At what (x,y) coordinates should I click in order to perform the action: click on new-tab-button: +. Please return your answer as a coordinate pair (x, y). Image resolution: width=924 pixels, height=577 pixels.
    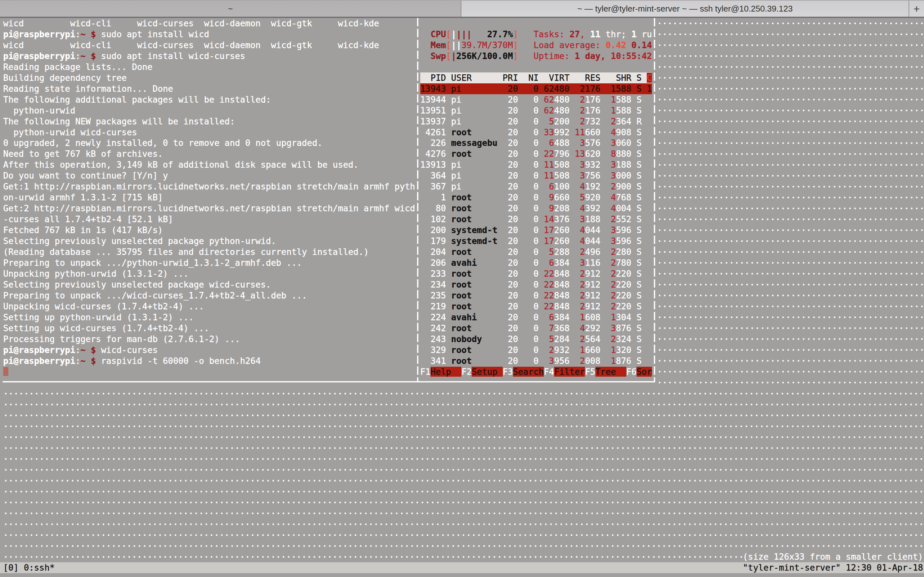
    Looking at the image, I should click on (916, 9).